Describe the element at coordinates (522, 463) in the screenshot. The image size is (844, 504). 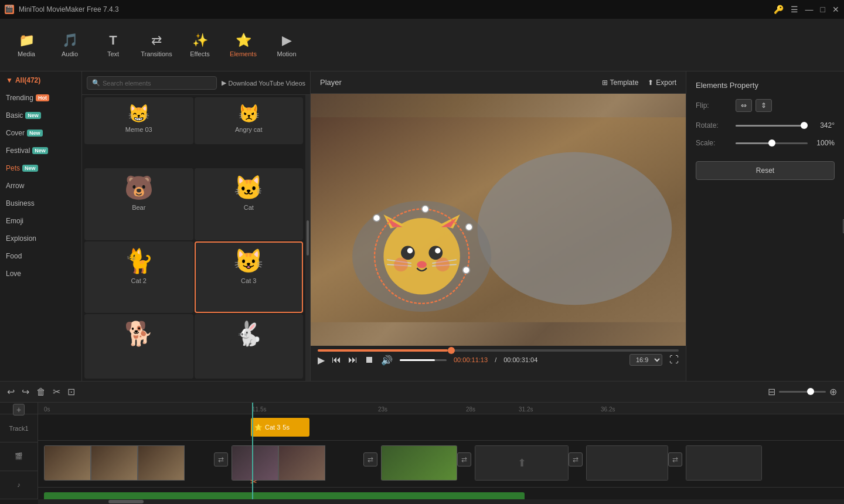
I see `video-clip-4: ⬆` at that location.